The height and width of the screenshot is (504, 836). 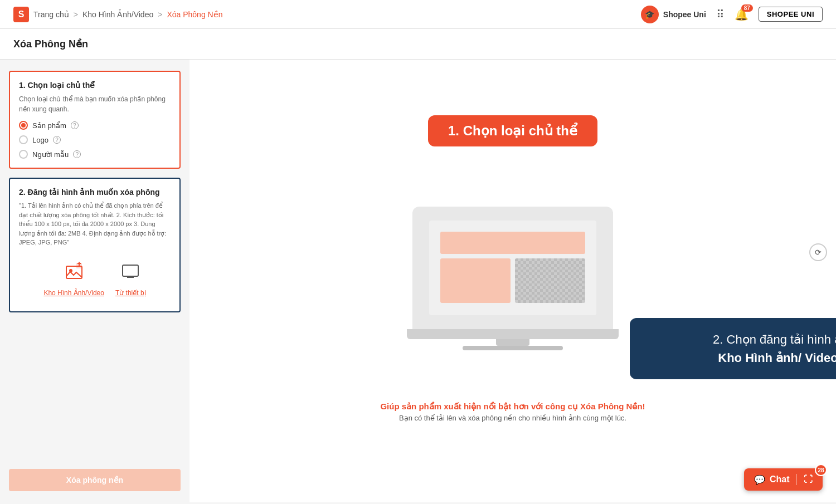 I want to click on tooltip-2: 2. Chọn đăng tải hình ảnh muốn xóa qua K…, so click(x=733, y=349).